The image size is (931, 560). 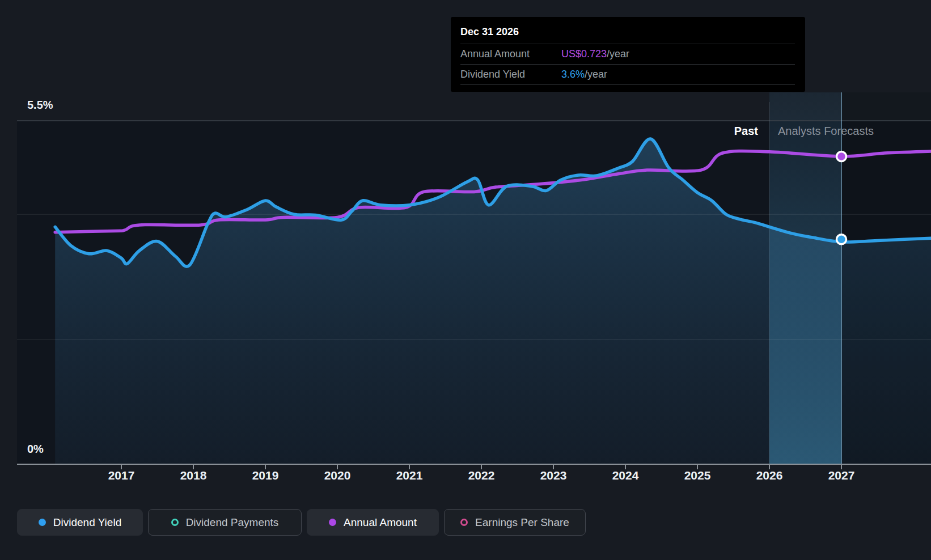 What do you see at coordinates (553, 476) in the screenshot?
I see `x-axis-label: 2023` at bounding box center [553, 476].